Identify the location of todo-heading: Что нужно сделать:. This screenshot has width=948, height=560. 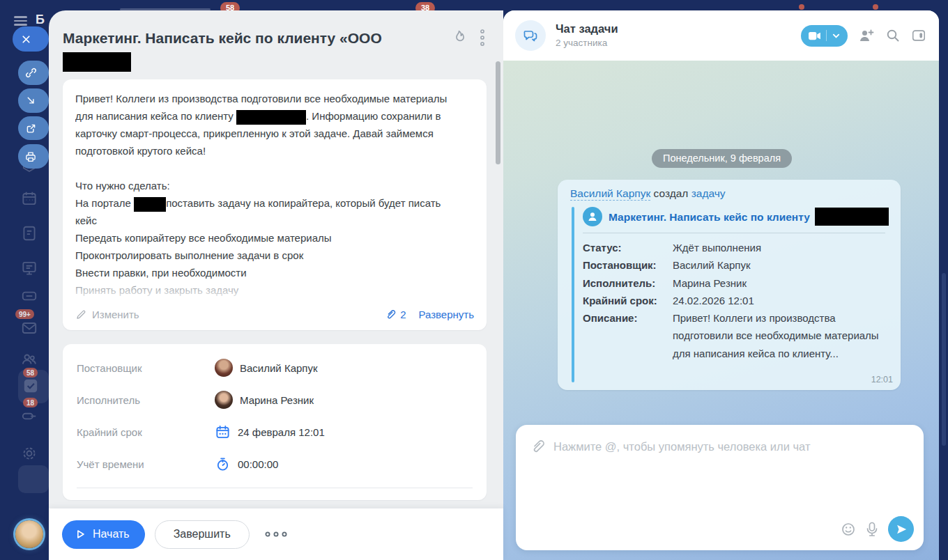
(265, 185).